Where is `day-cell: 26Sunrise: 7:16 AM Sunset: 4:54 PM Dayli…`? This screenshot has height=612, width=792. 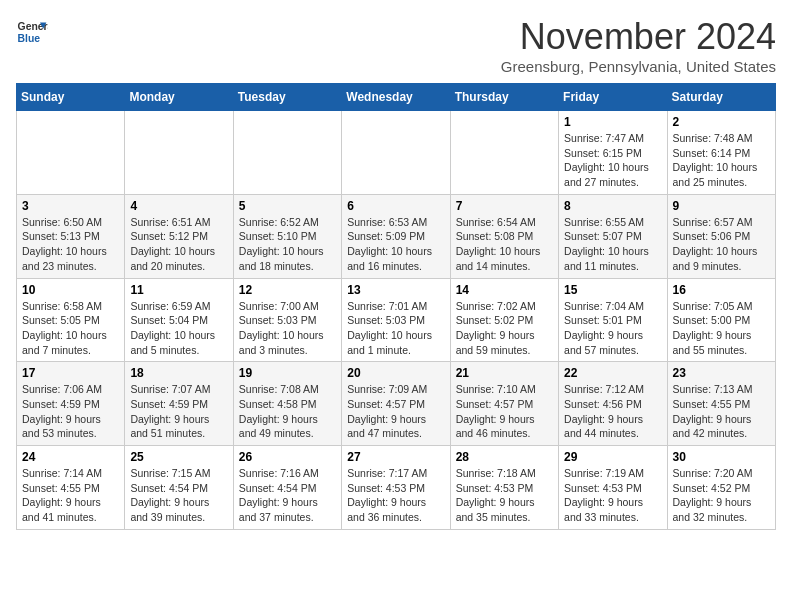 day-cell: 26Sunrise: 7:16 AM Sunset: 4:54 PM Dayli… is located at coordinates (287, 488).